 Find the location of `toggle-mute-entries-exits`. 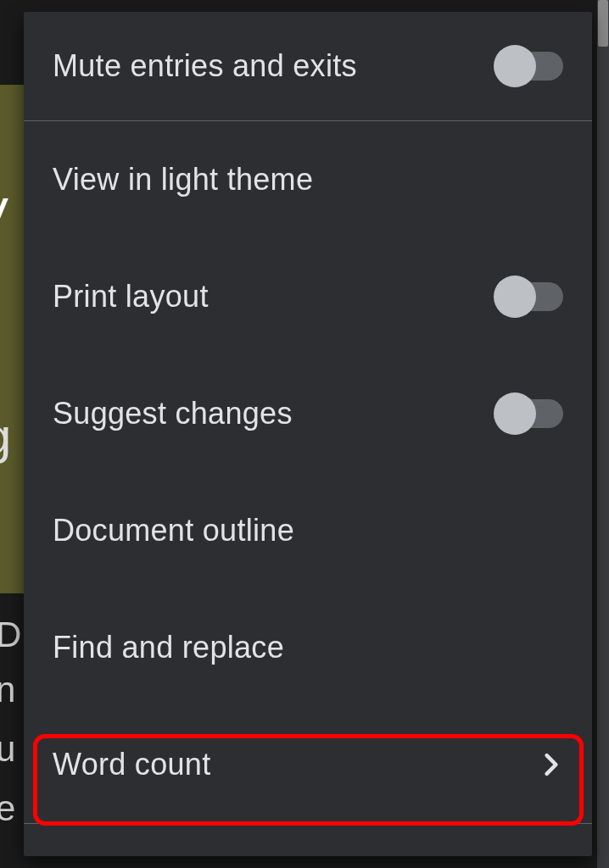

toggle-mute-entries-exits is located at coordinates (530, 66).